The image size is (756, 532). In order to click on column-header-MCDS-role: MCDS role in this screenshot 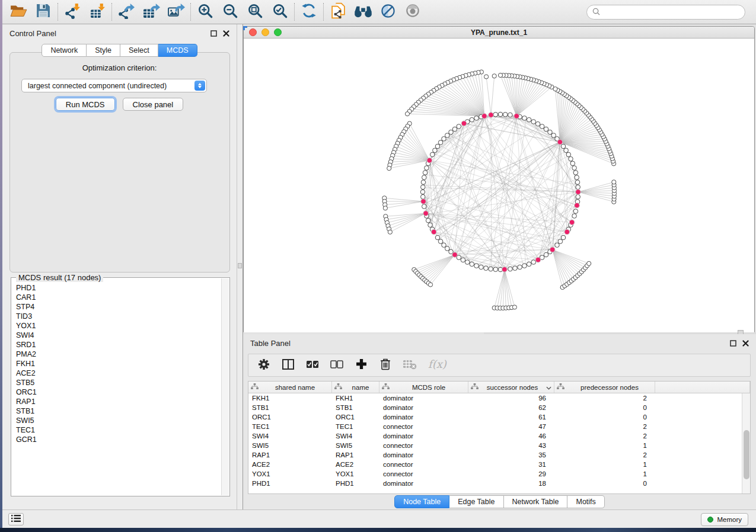, I will do `click(424, 387)`.